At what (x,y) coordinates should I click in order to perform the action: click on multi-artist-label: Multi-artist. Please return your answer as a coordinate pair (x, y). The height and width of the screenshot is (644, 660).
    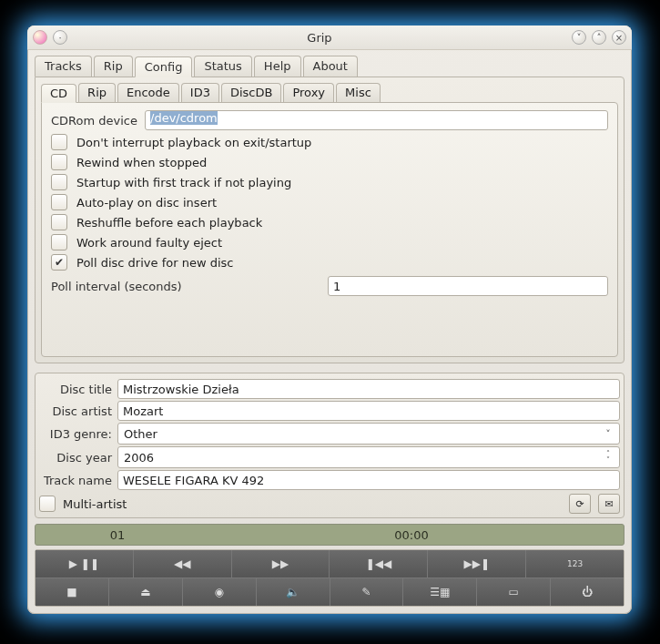
    Looking at the image, I should click on (95, 505).